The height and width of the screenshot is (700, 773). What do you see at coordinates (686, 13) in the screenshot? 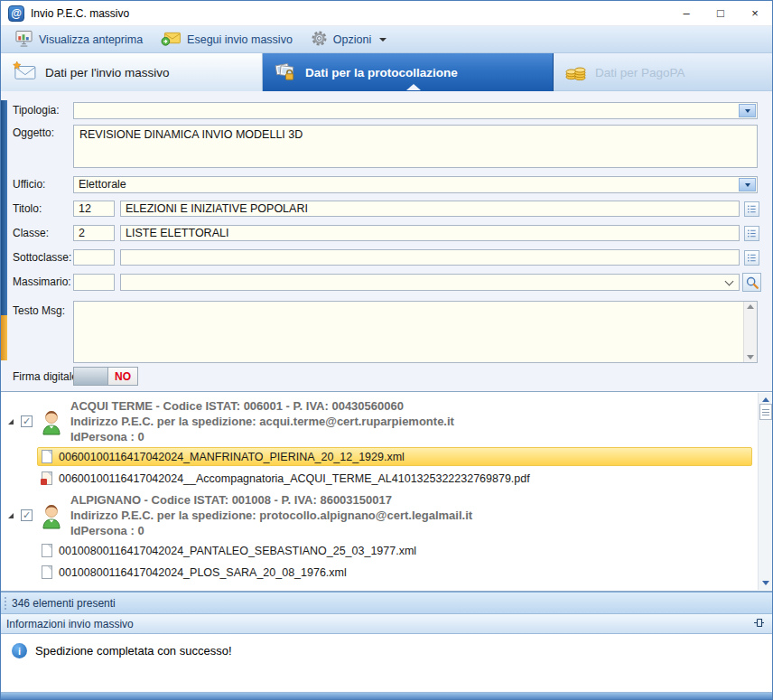
I see `minimize-button: –` at bounding box center [686, 13].